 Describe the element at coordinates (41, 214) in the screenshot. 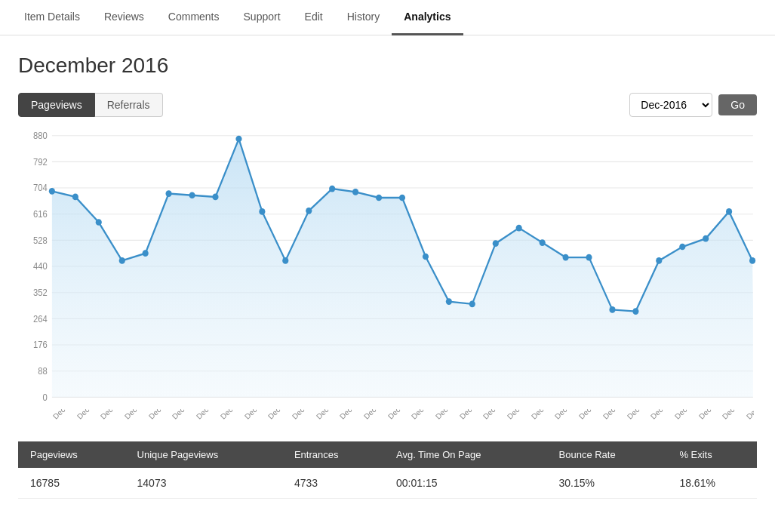

I see `svg-text: 616` at that location.